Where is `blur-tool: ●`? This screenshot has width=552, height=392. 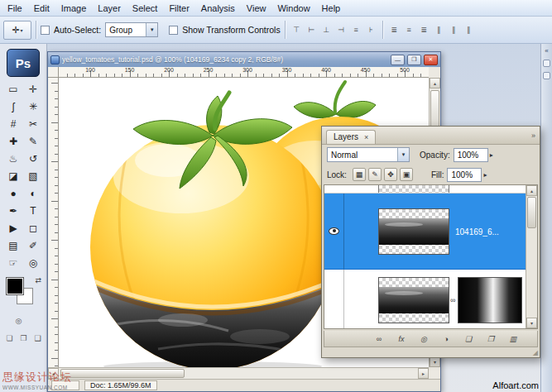 blur-tool: ● is located at coordinates (13, 194).